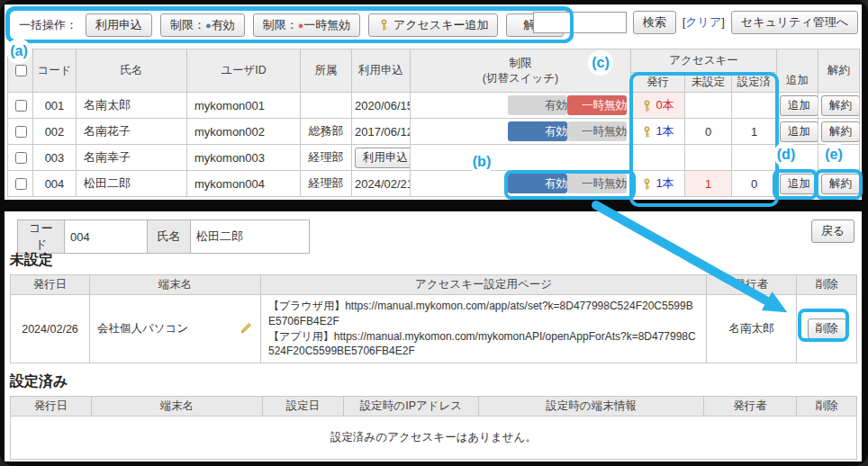 Image resolution: width=868 pixels, height=466 pixels. What do you see at coordinates (839, 158) in the screenshot?
I see `cell-cancel` at bounding box center [839, 158].